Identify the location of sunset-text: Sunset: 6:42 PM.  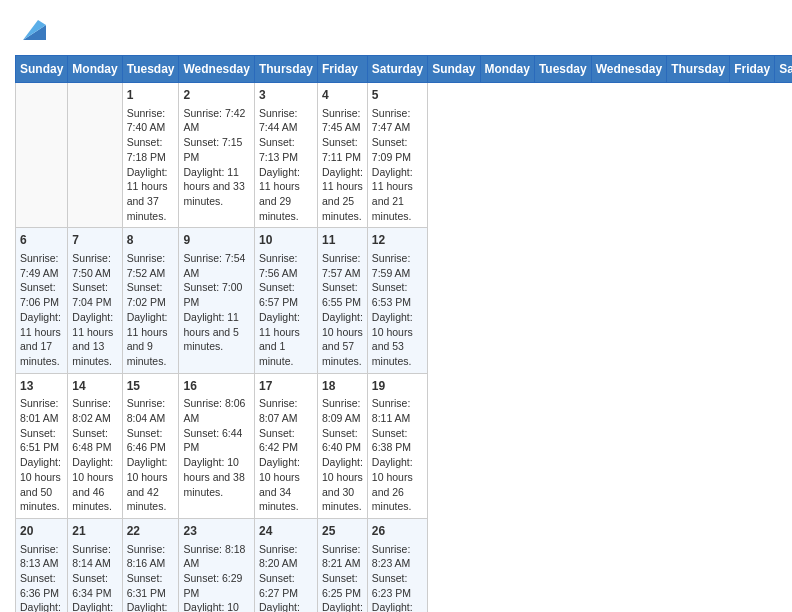
(286, 440).